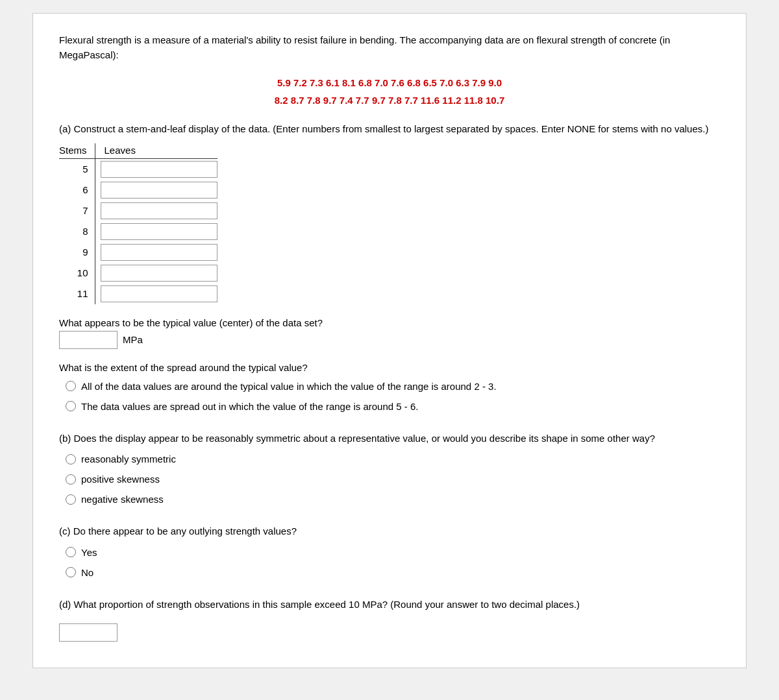 The image size is (779, 700). What do you see at coordinates (393, 553) in the screenshot?
I see `part-c-option-yes: Yes` at bounding box center [393, 553].